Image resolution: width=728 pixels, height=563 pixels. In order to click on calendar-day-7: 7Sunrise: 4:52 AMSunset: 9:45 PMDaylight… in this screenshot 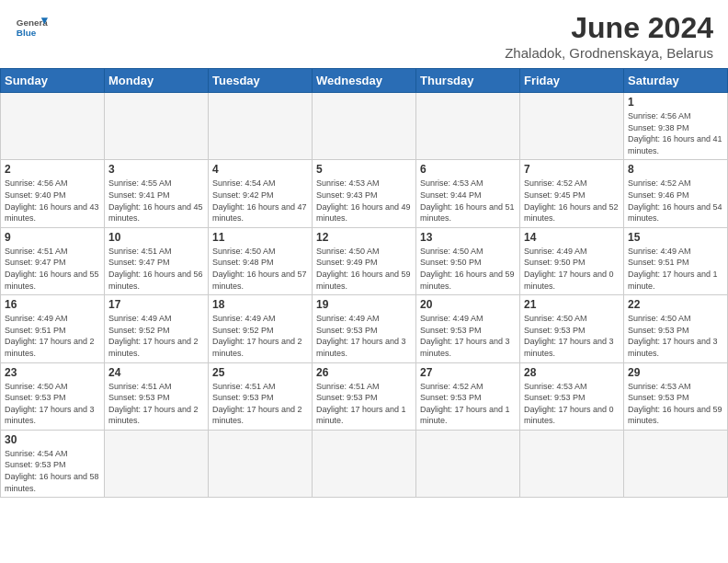, I will do `click(572, 193)`.